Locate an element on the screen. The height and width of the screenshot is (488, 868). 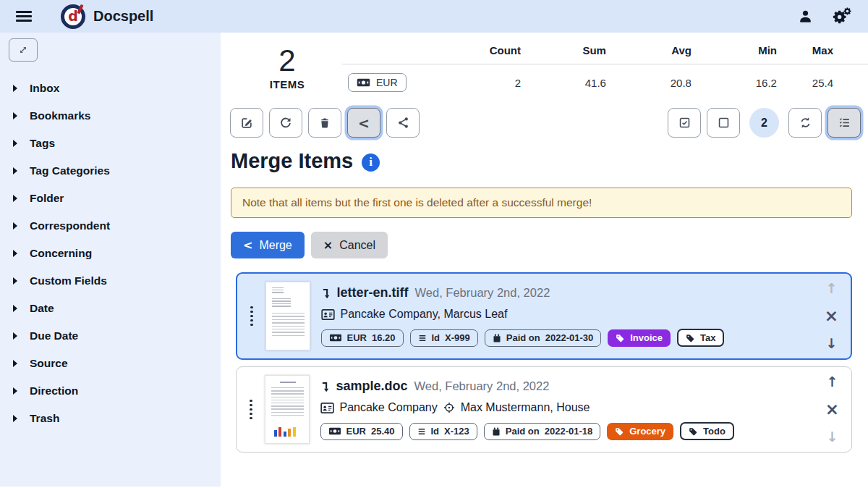
lines-icon is located at coordinates (422, 432).